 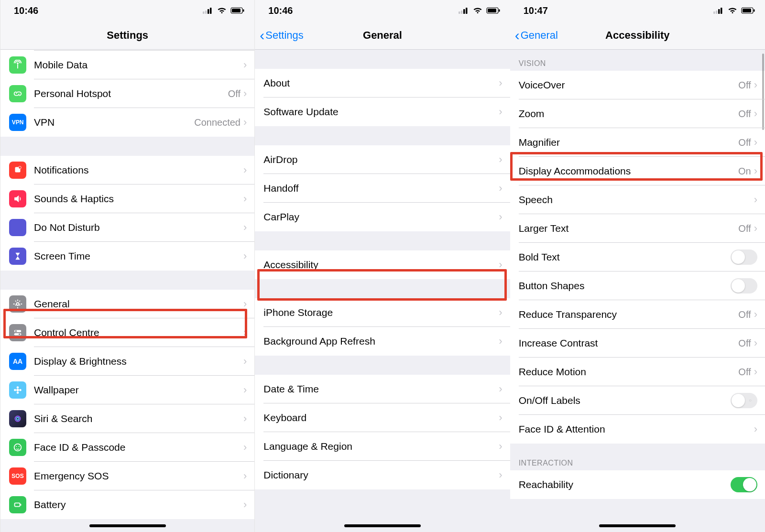 I want to click on row-date-time: Date & Time›, so click(x=382, y=389).